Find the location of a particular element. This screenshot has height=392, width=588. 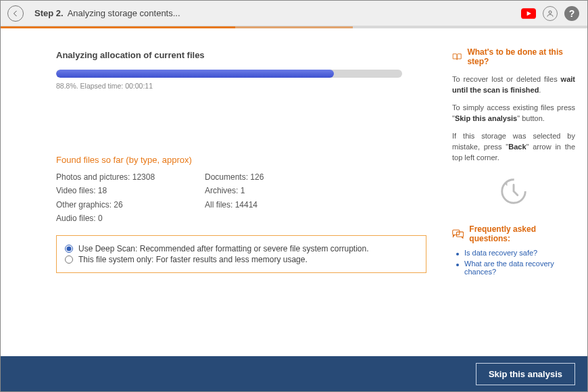

back-button is located at coordinates (16, 14).